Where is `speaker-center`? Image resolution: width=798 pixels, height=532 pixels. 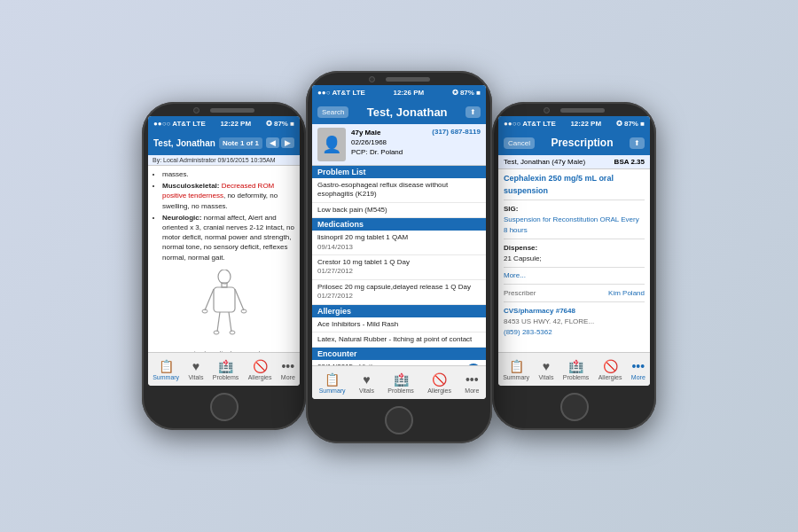
speaker-center is located at coordinates (408, 80).